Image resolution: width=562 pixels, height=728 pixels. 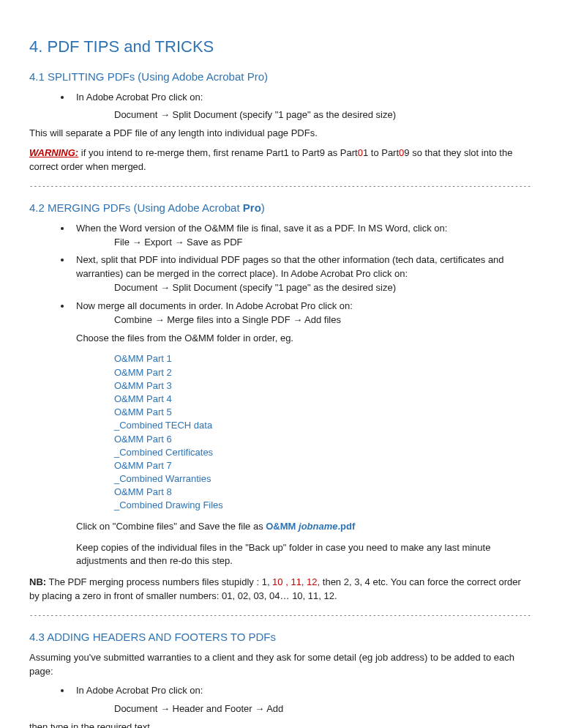 I want to click on paragraph: This will separate a PDF file of any len…, so click(x=281, y=133).